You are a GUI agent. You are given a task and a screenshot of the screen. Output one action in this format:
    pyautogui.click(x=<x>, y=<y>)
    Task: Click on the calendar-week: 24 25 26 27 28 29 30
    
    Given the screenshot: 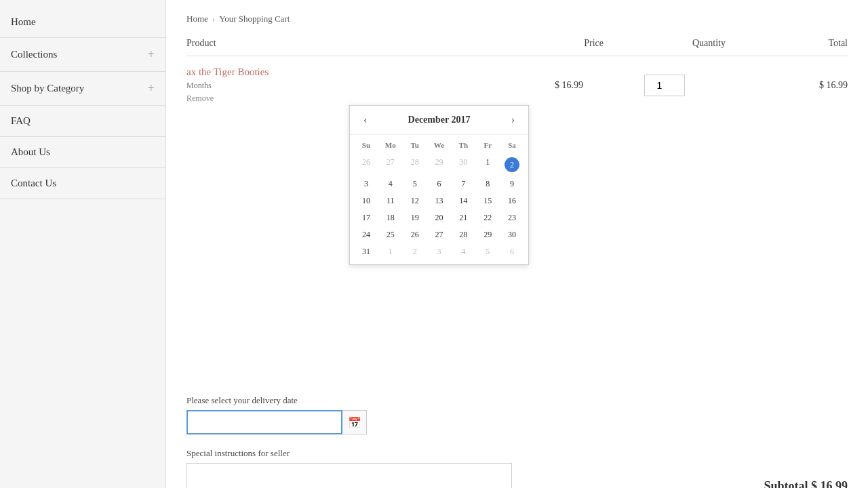 What is the action you would take?
    pyautogui.click(x=439, y=235)
    